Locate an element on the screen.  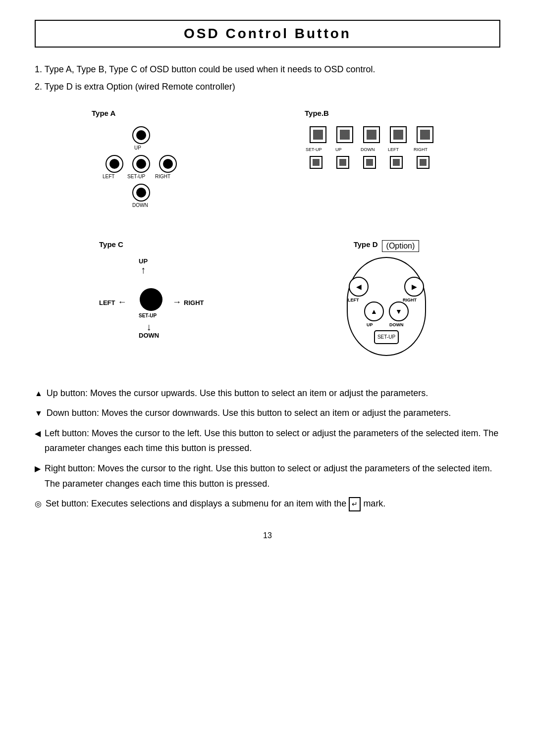
type-d-right-btn: ▶ is located at coordinates (414, 287).